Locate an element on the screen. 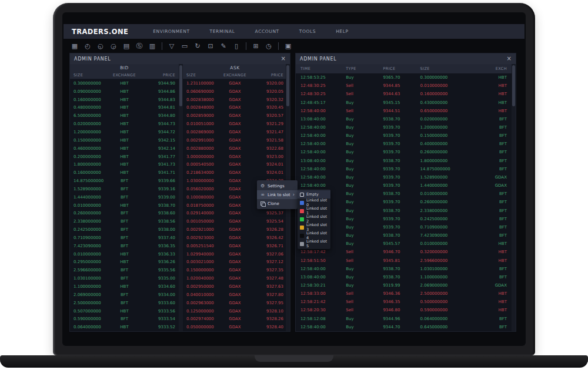 Image resolution: width=588 pixels, height=370 pixels. ask-row: 0.002923000GDAX9326.42 is located at coordinates (235, 238).